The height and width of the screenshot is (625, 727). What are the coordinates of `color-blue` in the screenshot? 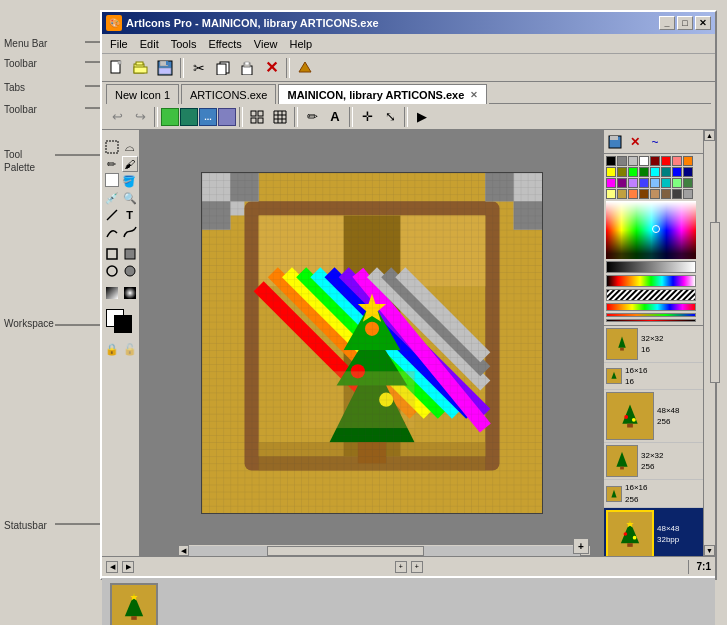 It's located at (677, 172).